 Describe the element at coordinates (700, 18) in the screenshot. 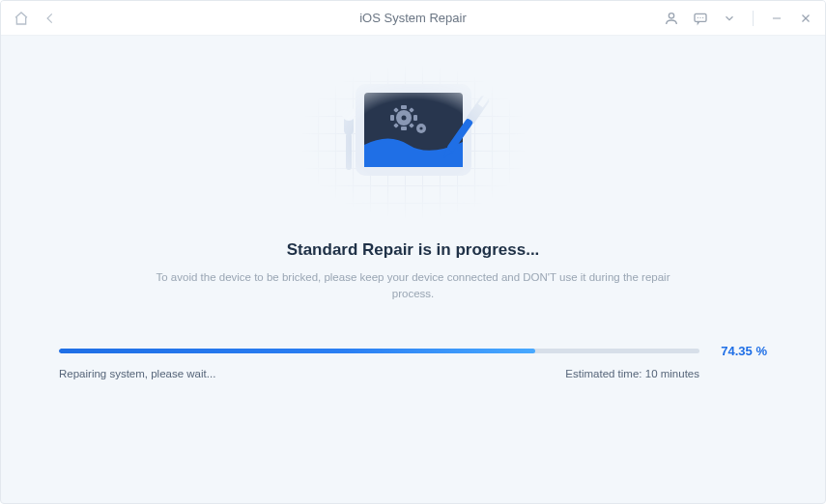

I see `feedback-icon` at that location.